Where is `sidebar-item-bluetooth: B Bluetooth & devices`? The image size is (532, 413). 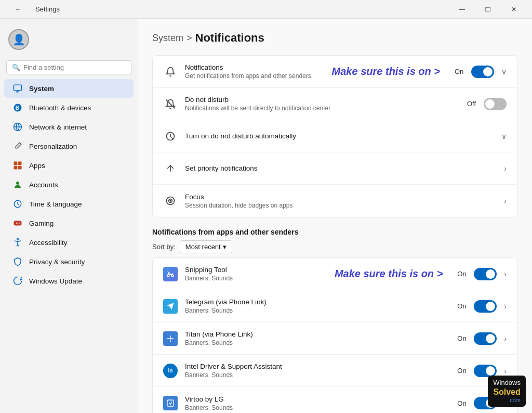 sidebar-item-bluetooth: B Bluetooth & devices is located at coordinates (69, 108).